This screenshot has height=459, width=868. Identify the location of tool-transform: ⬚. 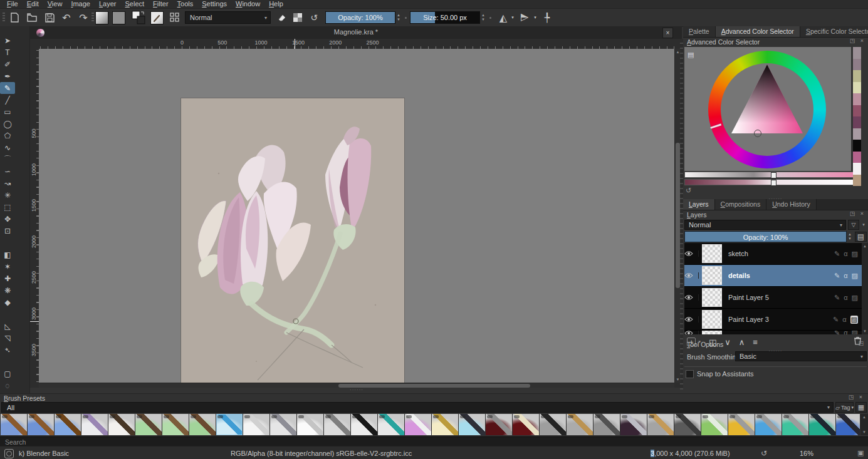
(8, 207).